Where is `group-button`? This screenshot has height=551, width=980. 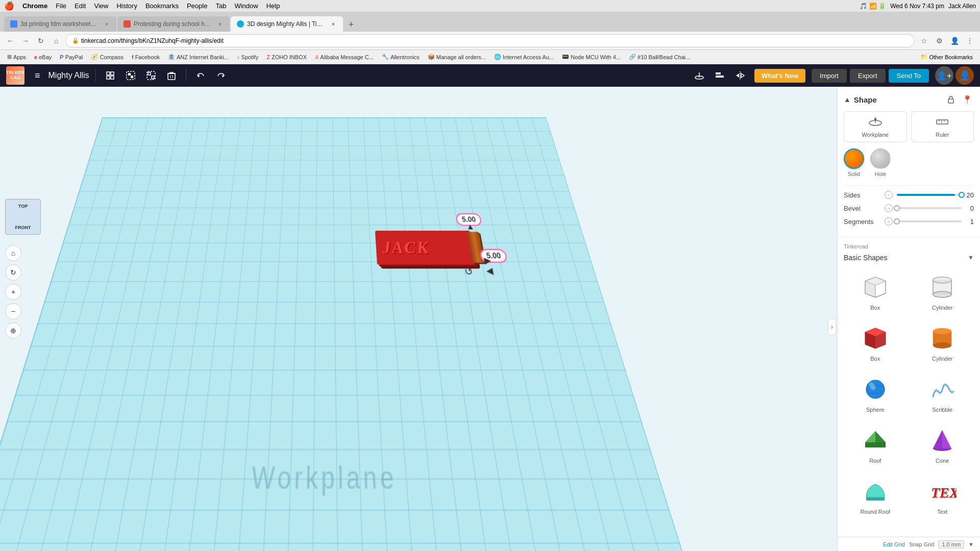
group-button is located at coordinates (131, 76).